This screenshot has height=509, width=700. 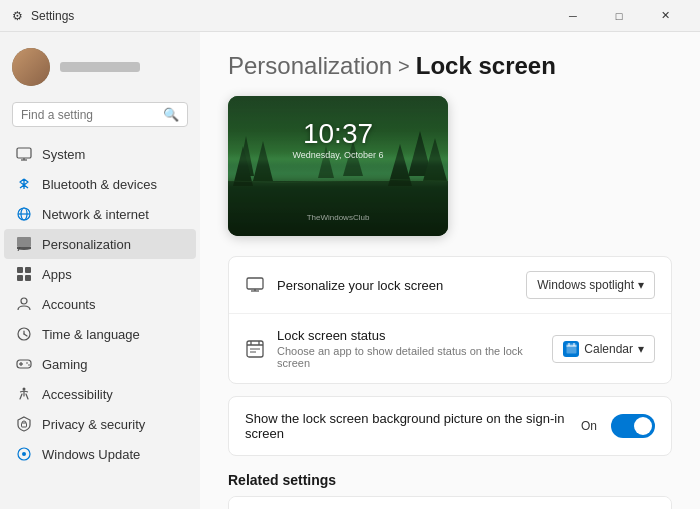 What do you see at coordinates (100, 364) in the screenshot?
I see `sidebar-item-gaming: Gaming` at bounding box center [100, 364].